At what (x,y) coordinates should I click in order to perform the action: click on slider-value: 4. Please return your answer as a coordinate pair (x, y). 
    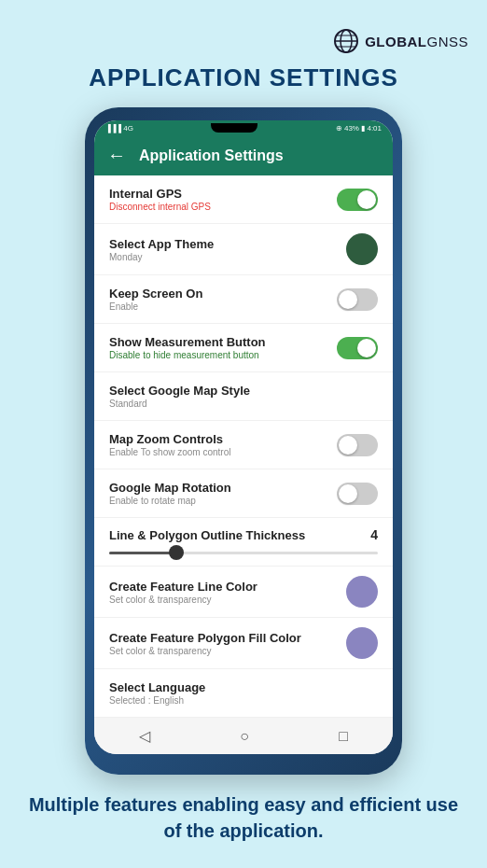
    Looking at the image, I should click on (374, 535).